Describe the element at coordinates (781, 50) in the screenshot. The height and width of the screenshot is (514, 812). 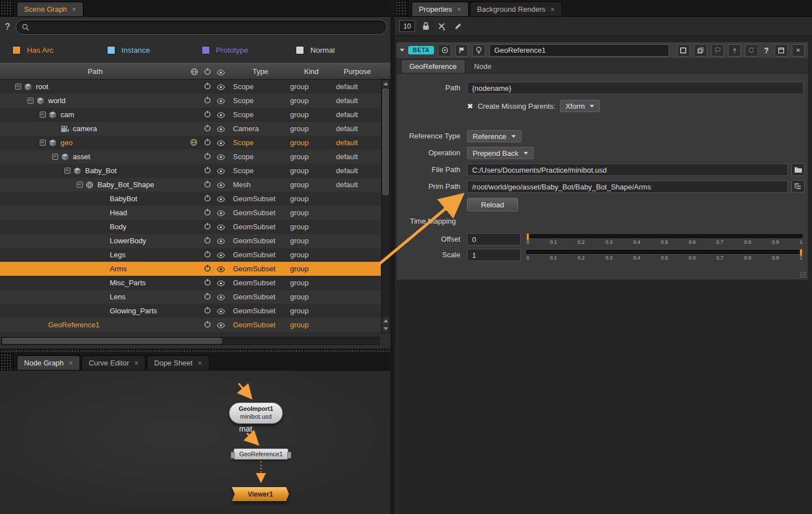
I see `float-panel-icon` at that location.